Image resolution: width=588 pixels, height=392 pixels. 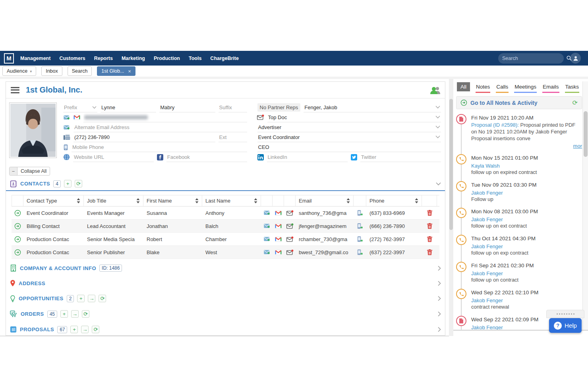 What do you see at coordinates (114, 157) in the screenshot?
I see `website-url-field: Website URL` at bounding box center [114, 157].